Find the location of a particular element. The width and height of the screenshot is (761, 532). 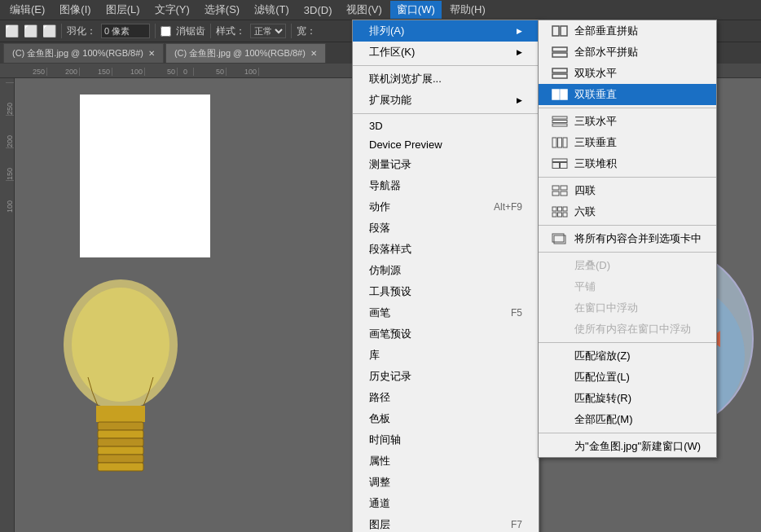

menu-item-device-preview: Device Preview is located at coordinates (446, 145).